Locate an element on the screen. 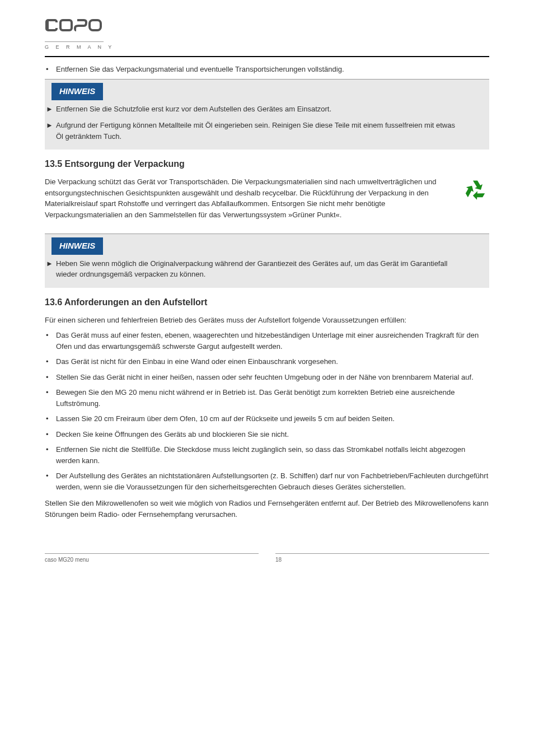 The width and height of the screenshot is (534, 756). footer: caso MG20 menu 18 is located at coordinates (267, 559).